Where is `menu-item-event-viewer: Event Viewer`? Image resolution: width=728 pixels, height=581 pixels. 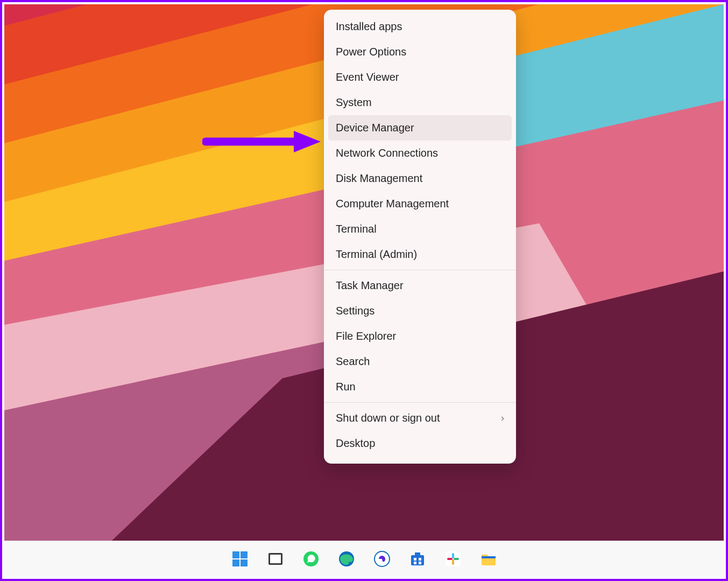
menu-item-event-viewer: Event Viewer is located at coordinates (420, 78).